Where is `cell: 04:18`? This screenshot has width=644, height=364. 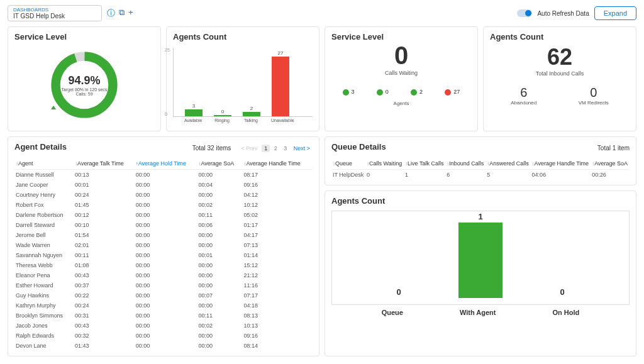 cell: 04:18 is located at coordinates (277, 306).